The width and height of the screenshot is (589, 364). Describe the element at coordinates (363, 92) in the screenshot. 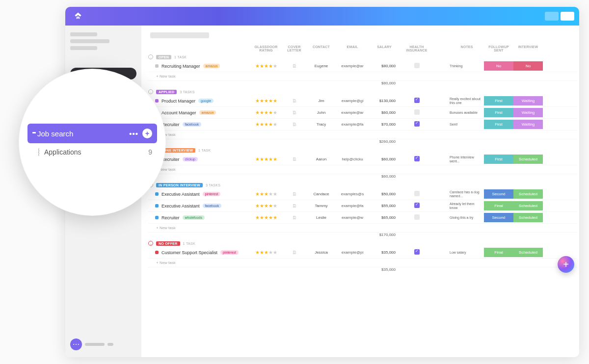

I see `group-header: ⌄ APPLIED 3 TASKS` at that location.